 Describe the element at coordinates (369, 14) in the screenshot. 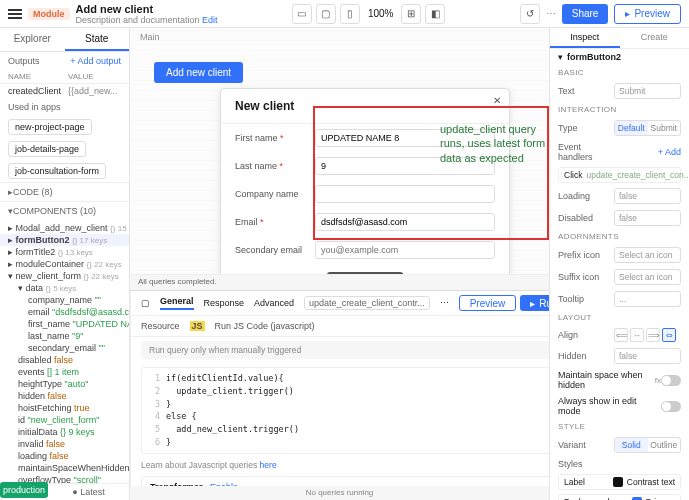

I see `topbar-center: ▭ ▢ ▯ 100% ⊞ ◧` at that location.